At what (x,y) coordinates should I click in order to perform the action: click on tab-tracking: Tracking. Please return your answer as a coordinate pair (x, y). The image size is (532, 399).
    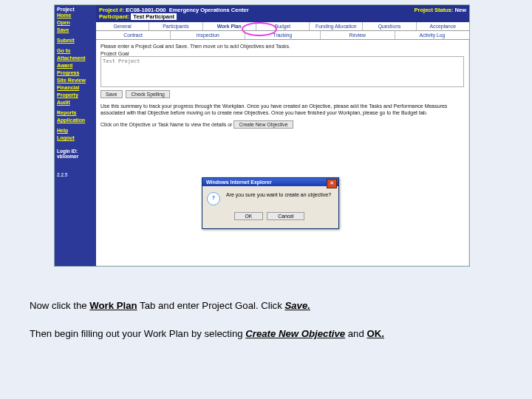
    Looking at the image, I should click on (282, 35).